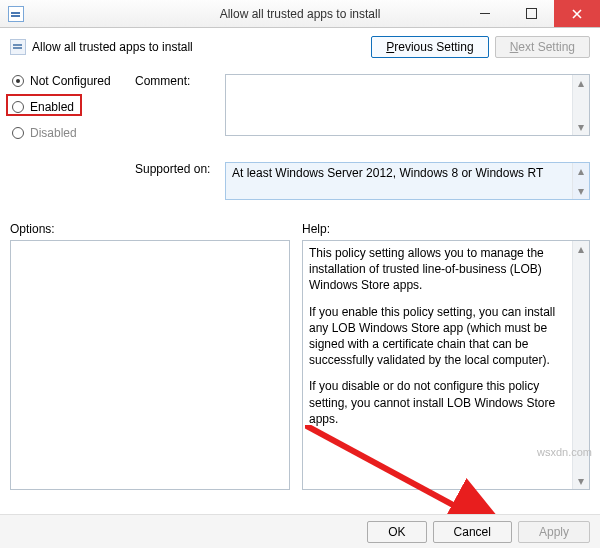 This screenshot has width=600, height=548. Describe the element at coordinates (408, 105) in the screenshot. I see `comment-input: ▴▾` at that location.